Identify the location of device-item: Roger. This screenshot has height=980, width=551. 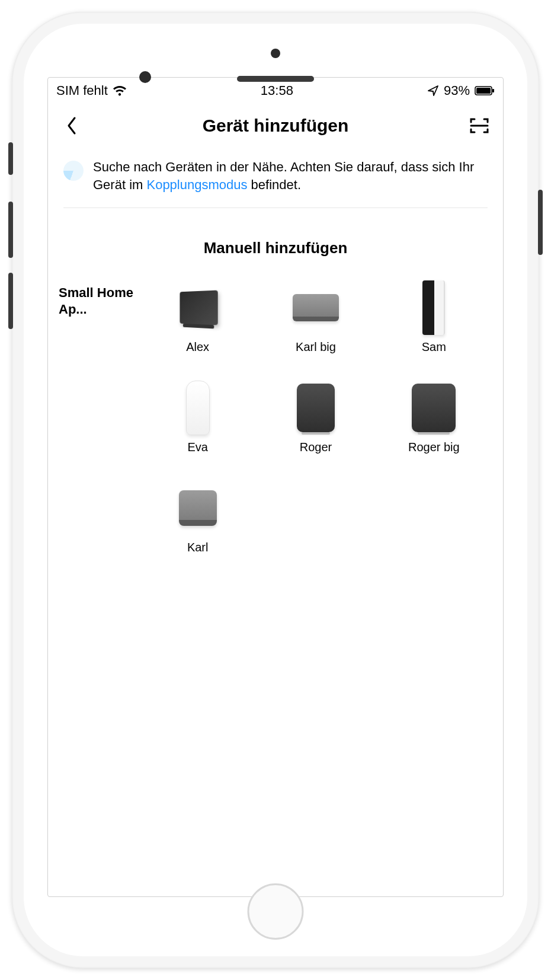
(315, 417).